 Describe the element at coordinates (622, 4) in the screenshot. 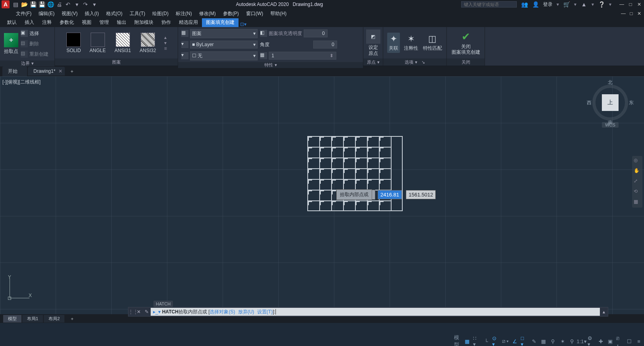

I see `minimize-icon: —` at that location.